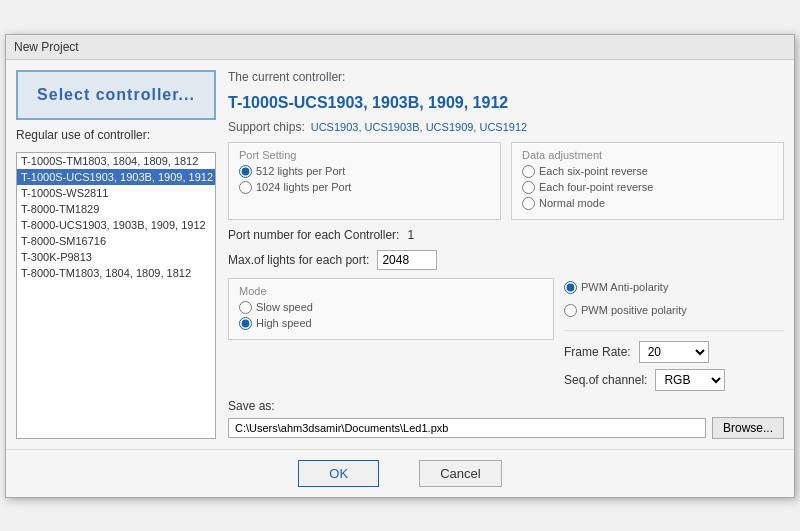  What do you see at coordinates (116, 273) in the screenshot?
I see `list-item: T-8000-TM1803, 1804, 1809, 1812` at bounding box center [116, 273].